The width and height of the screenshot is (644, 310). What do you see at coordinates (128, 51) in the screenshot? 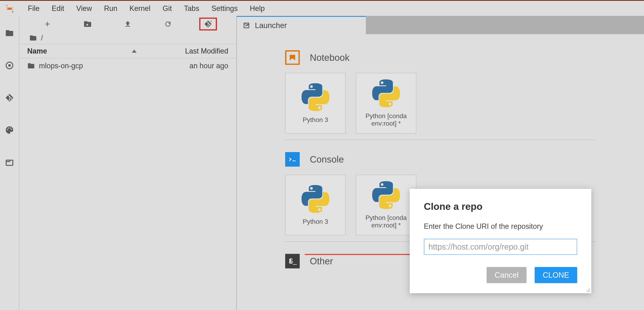
I see `filebrowser-header: Name Last Modified` at bounding box center [128, 51].